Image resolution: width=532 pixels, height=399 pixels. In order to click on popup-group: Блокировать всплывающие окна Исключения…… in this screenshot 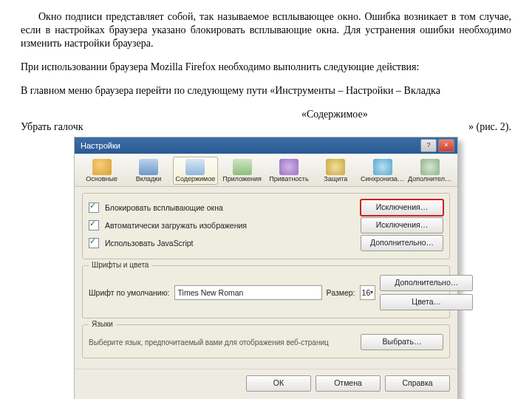, I will do `click(266, 226)`.